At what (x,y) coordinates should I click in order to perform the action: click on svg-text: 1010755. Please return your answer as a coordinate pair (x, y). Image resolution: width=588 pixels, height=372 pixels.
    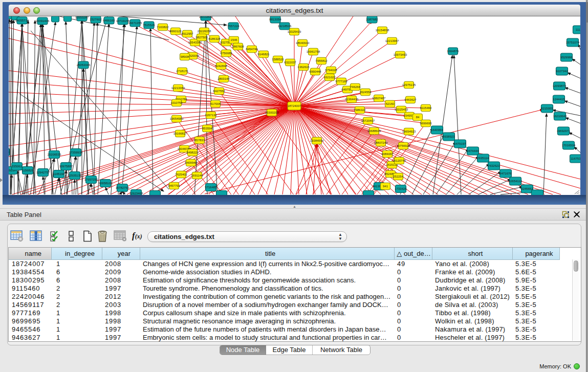
    Looking at the image, I should click on (177, 103).